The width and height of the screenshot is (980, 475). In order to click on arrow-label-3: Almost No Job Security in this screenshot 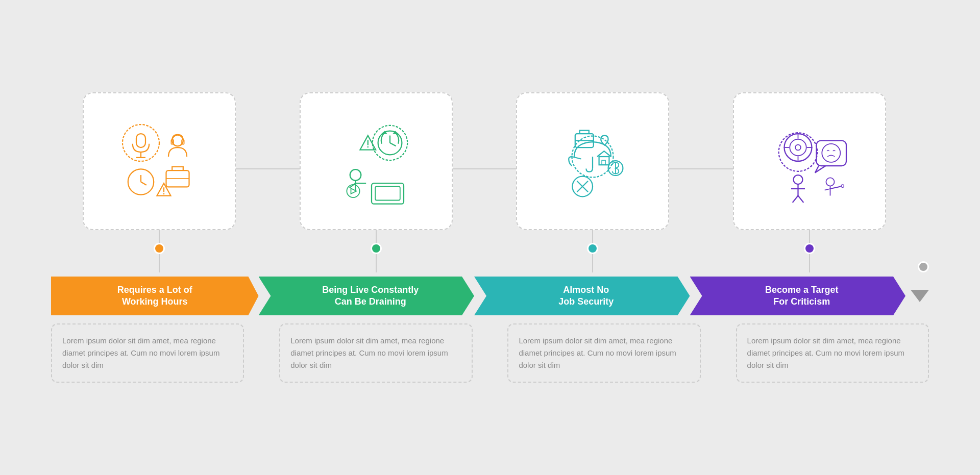, I will do `click(586, 296)`.